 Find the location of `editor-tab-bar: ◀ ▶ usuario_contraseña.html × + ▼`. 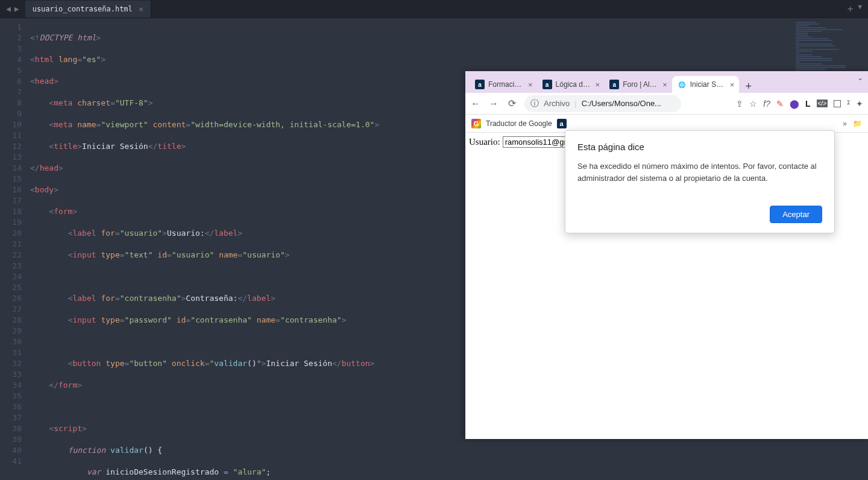

editor-tab-bar: ◀ ▶ usuario_contraseña.html × + ▼ is located at coordinates (434, 9).